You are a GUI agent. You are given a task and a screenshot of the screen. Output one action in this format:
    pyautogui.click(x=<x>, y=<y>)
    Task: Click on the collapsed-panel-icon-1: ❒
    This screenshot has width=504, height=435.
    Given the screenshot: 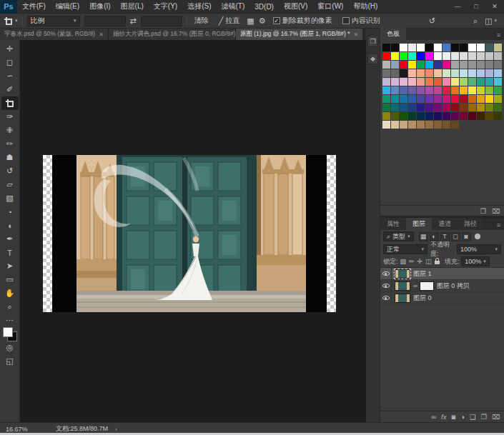 What is the action you would take?
    pyautogui.click(x=373, y=41)
    